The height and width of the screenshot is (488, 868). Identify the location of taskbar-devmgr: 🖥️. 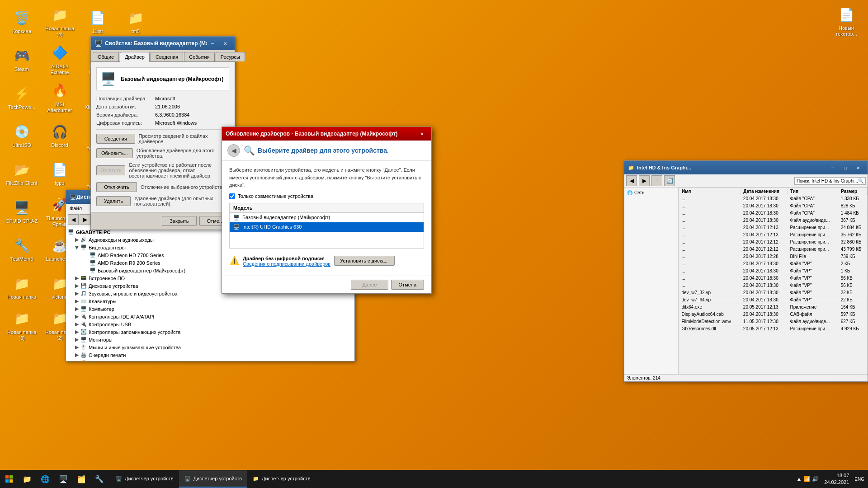
(63, 479).